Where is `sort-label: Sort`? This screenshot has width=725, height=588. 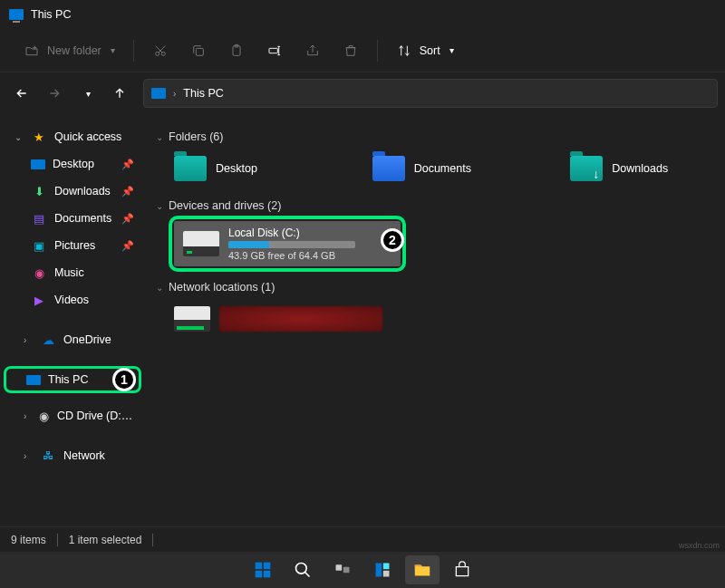 sort-label: Sort is located at coordinates (430, 51).